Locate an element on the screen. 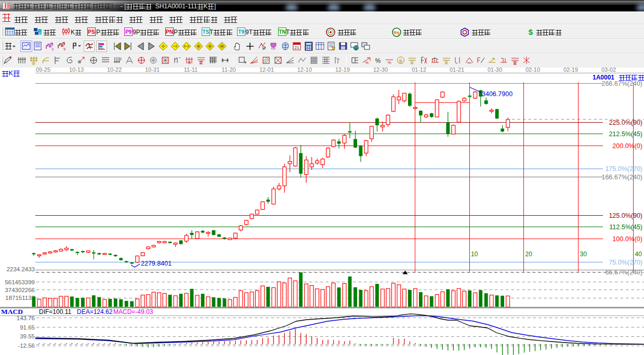 The height and width of the screenshot is (355, 644). svg-text: 200.0%(0) is located at coordinates (627, 146).